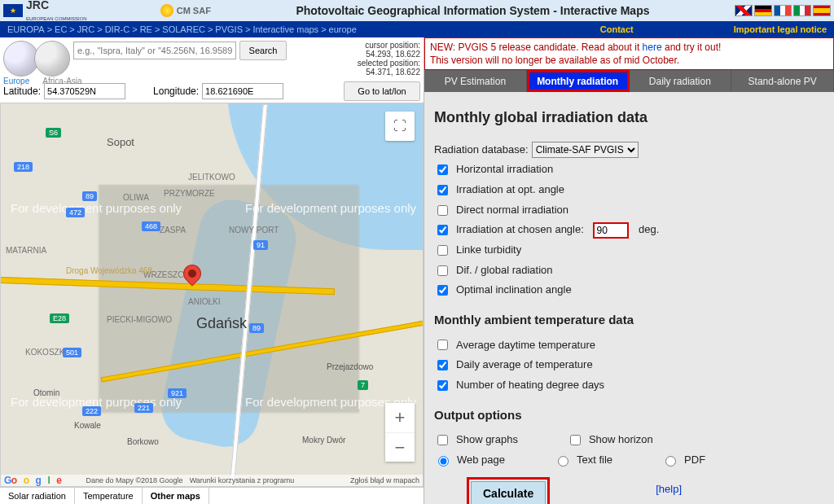 The image size is (834, 504). I want to click on zoom-out-button: −, so click(400, 447).